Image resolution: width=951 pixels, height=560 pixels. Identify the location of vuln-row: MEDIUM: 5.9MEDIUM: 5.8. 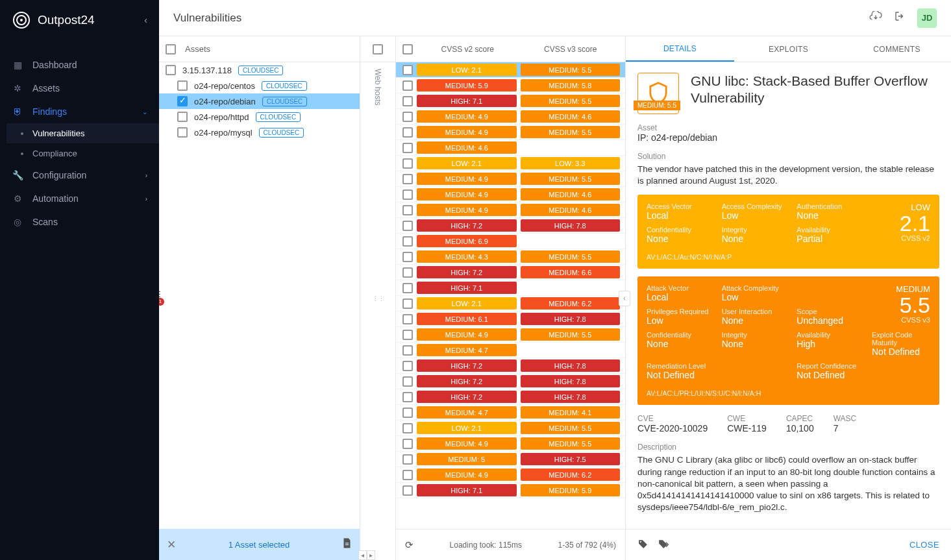
(510, 86).